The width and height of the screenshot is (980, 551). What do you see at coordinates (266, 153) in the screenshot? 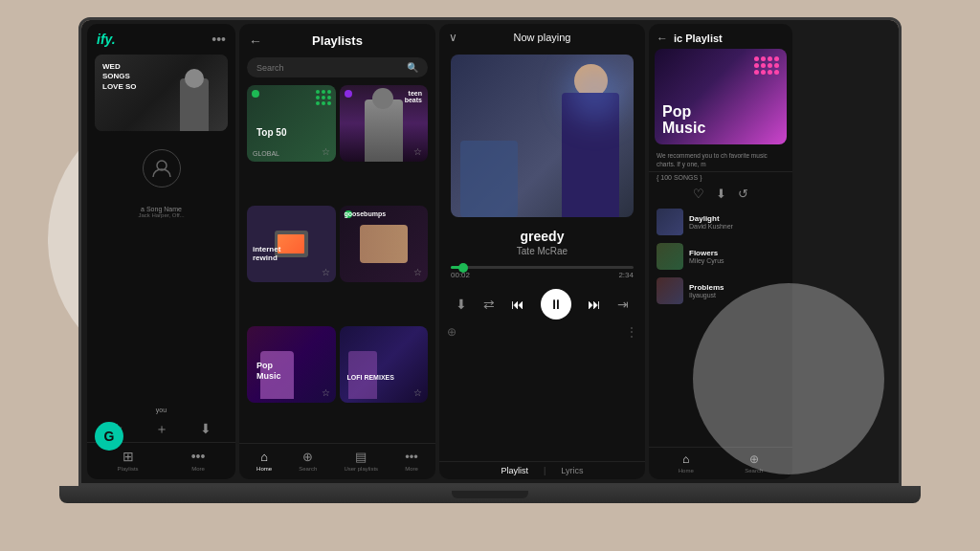
I see `top50-sub: GLOBAL` at bounding box center [266, 153].